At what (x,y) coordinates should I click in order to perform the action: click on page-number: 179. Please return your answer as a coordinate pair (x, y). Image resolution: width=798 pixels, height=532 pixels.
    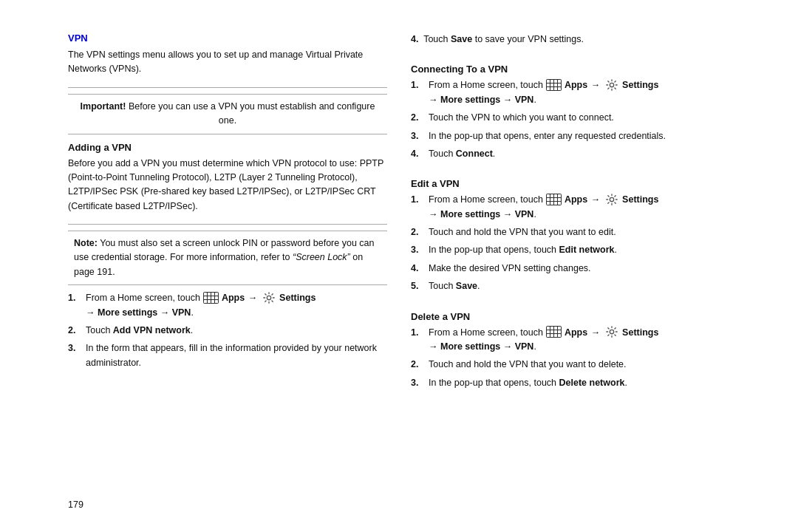
    Looking at the image, I should click on (75, 505).